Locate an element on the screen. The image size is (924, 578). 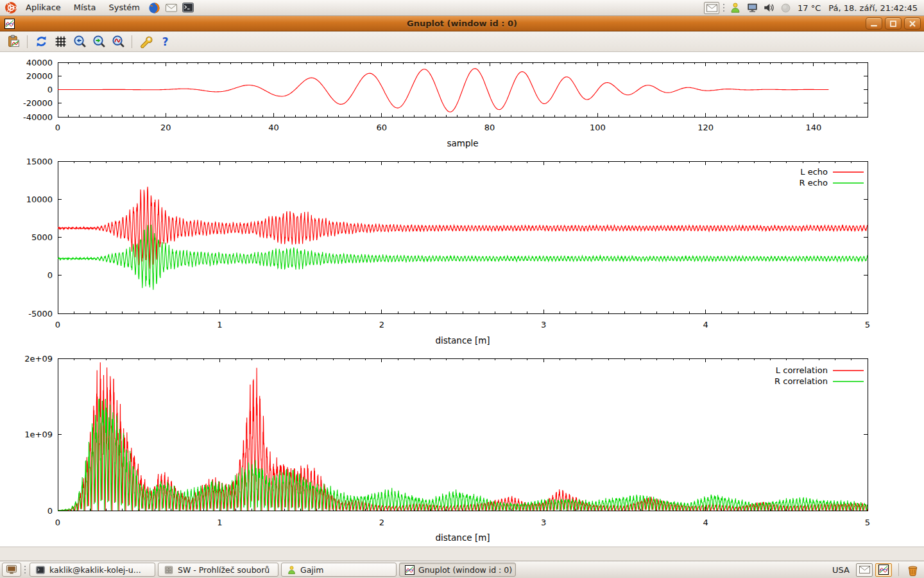
ubuntu-menu-icon is located at coordinates (11, 8).